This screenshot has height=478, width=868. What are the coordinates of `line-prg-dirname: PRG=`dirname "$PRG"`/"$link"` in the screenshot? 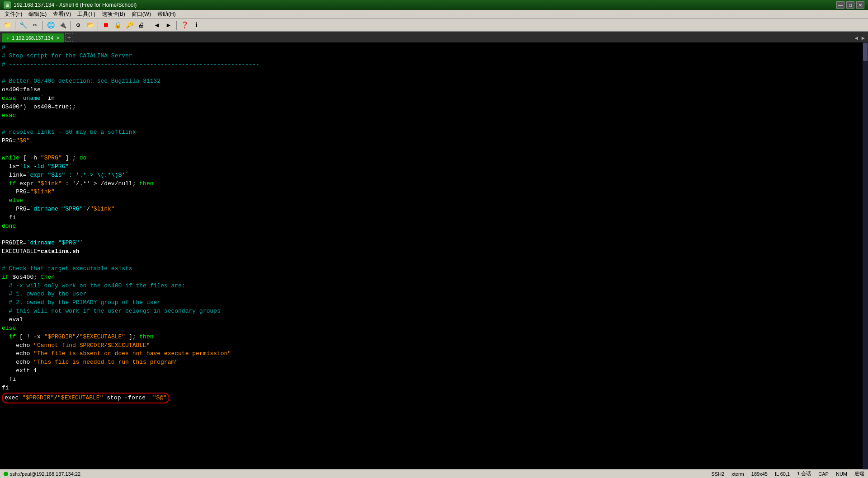 It's located at (58, 209).